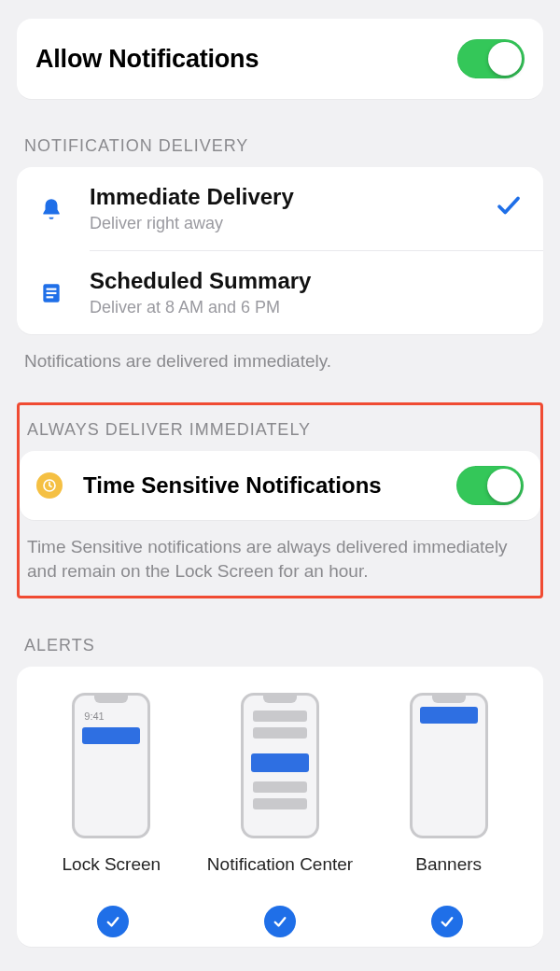 The height and width of the screenshot is (971, 560). Describe the element at coordinates (280, 486) in the screenshot. I see `time-sensitive-card: Time Sensitive Notifications` at that location.